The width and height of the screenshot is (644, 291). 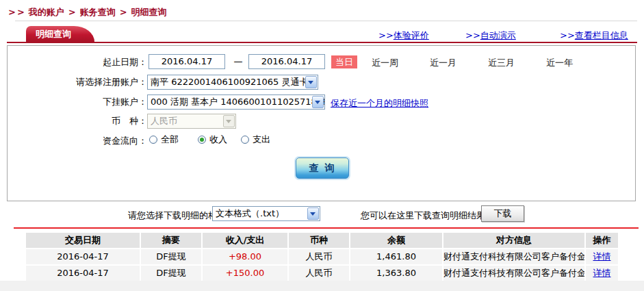 What do you see at coordinates (171, 240) in the screenshot?
I see `header-summary: 摘要` at bounding box center [171, 240].